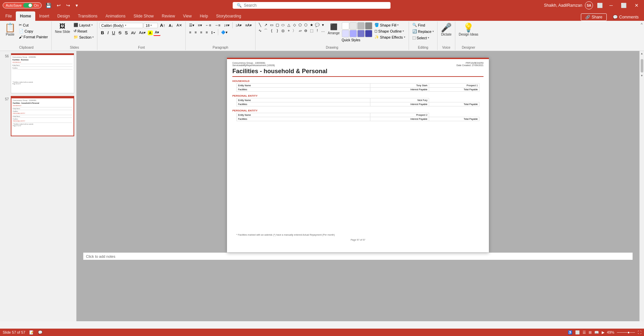  Describe the element at coordinates (642, 25) in the screenshot. I see `ribbon-collapse-button: ^` at that location.